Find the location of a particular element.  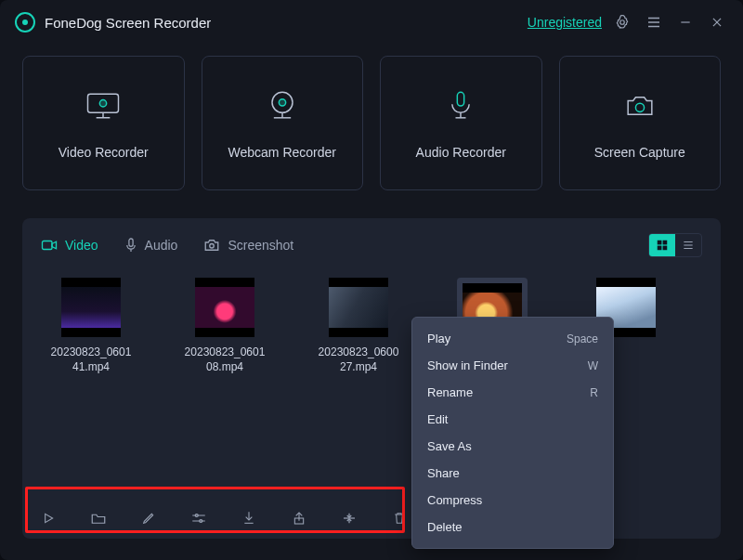

context-play: PlaySpace is located at coordinates (513, 338).